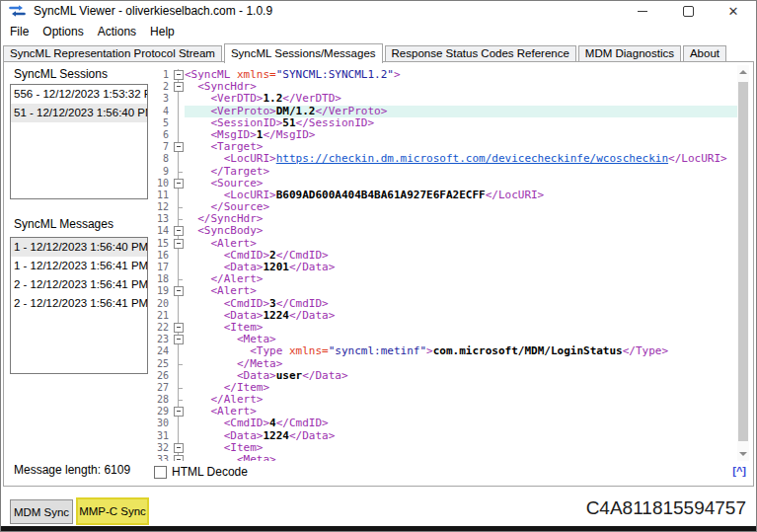 This screenshot has width=757, height=532. What do you see at coordinates (160, 147) in the screenshot?
I see `line-number: 7` at bounding box center [160, 147].